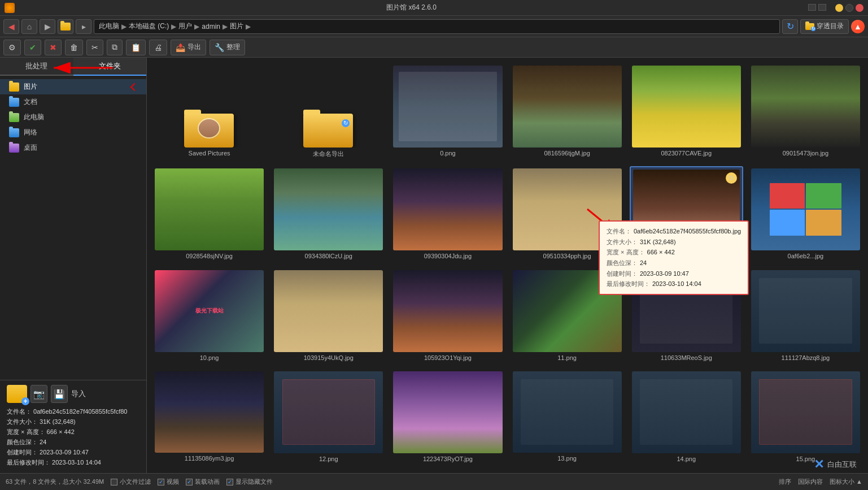  Describe the element at coordinates (329, 112) in the screenshot. I see `thumb-unnamed-export: ↻ 未命名导出` at that location.